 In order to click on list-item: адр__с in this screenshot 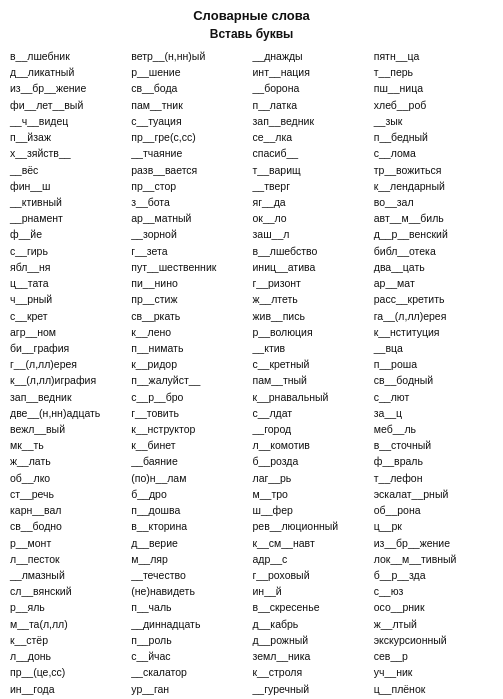, I will do `click(312, 560)`.